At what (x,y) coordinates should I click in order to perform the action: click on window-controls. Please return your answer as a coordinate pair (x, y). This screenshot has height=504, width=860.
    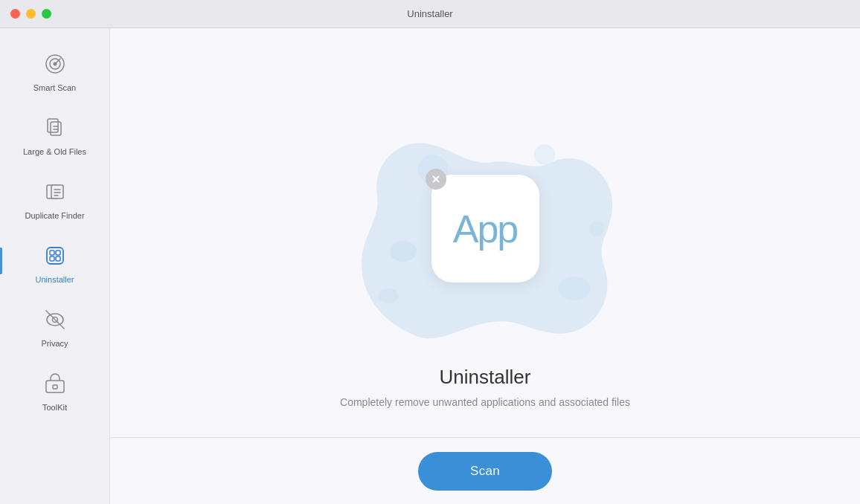
    Looking at the image, I should click on (31, 13).